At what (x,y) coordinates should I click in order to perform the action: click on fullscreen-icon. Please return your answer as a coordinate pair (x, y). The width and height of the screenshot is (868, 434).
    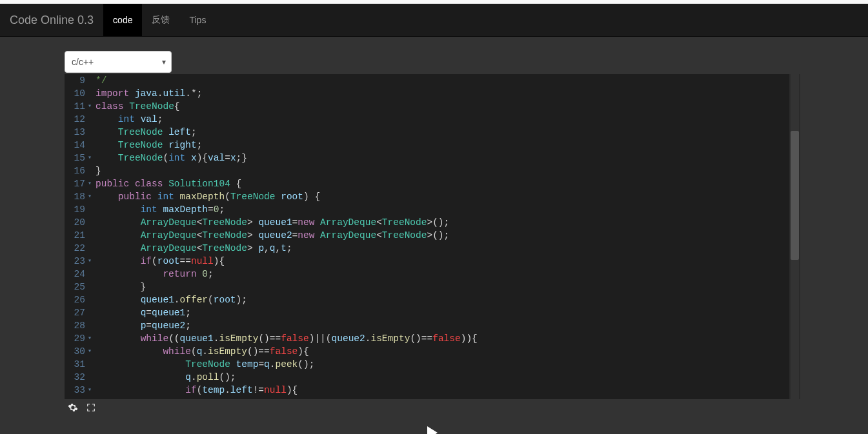
    Looking at the image, I should click on (91, 408).